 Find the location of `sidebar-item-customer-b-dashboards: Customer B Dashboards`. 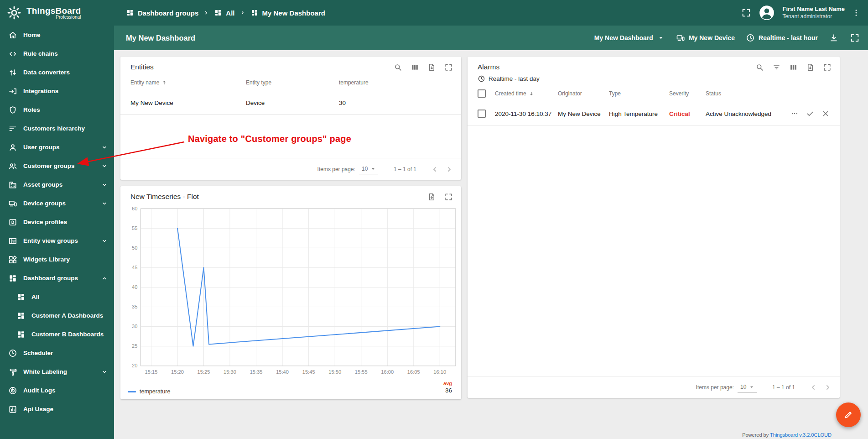

sidebar-item-customer-b-dashboards: Customer B Dashboards is located at coordinates (57, 334).